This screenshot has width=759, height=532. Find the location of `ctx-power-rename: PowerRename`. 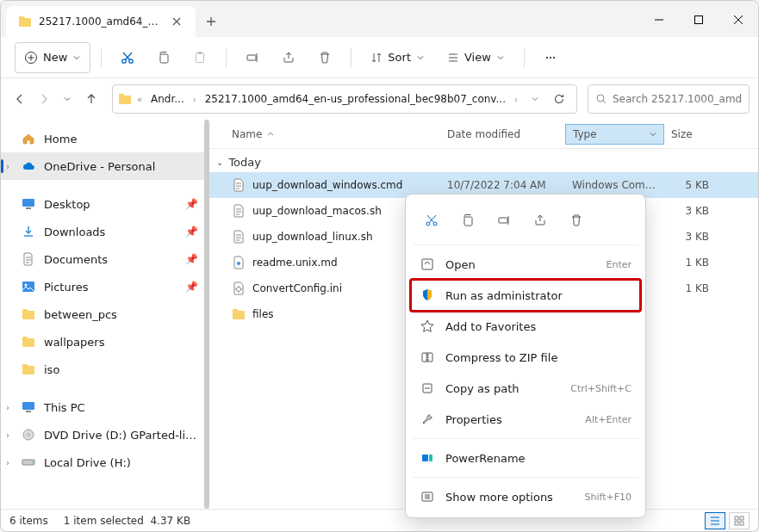

ctx-power-rename: PowerRename is located at coordinates (526, 458).